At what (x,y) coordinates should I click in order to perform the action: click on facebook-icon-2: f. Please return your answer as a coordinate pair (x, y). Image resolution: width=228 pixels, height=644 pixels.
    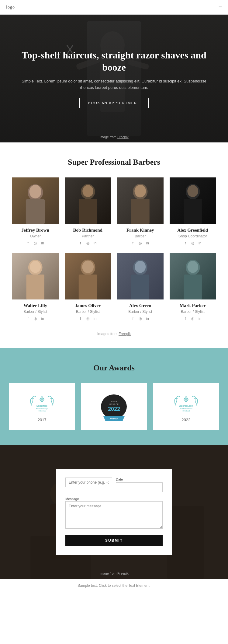
    Looking at the image, I should click on (81, 243).